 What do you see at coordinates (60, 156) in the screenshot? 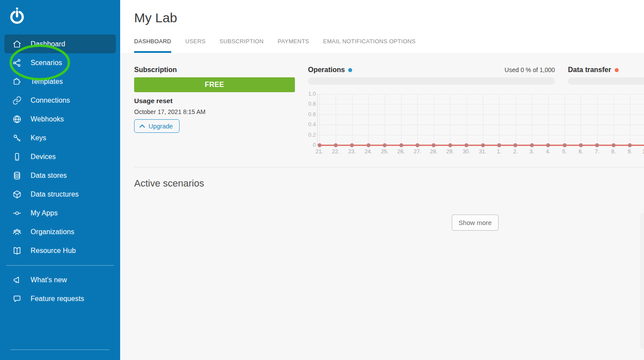
I see `sidebar-item-devices: Devices` at bounding box center [60, 156].